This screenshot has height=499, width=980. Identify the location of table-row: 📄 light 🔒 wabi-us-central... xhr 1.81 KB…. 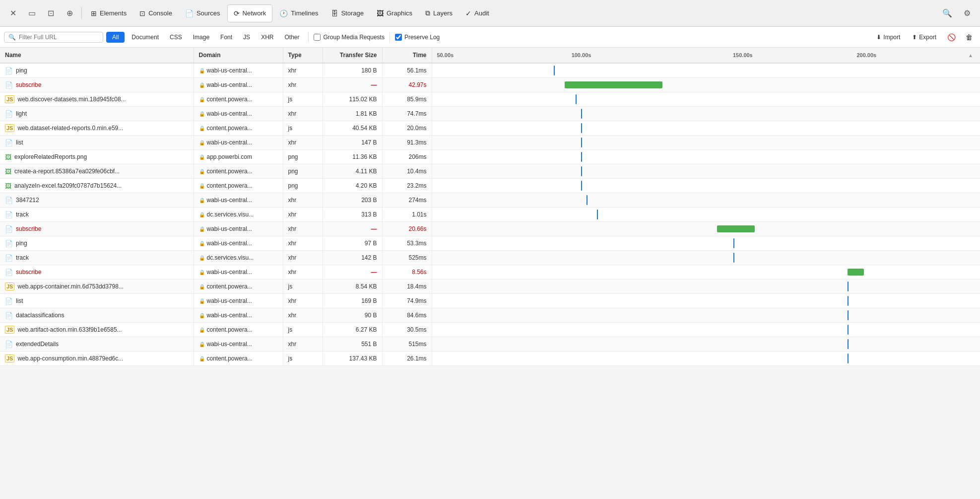
(490, 114).